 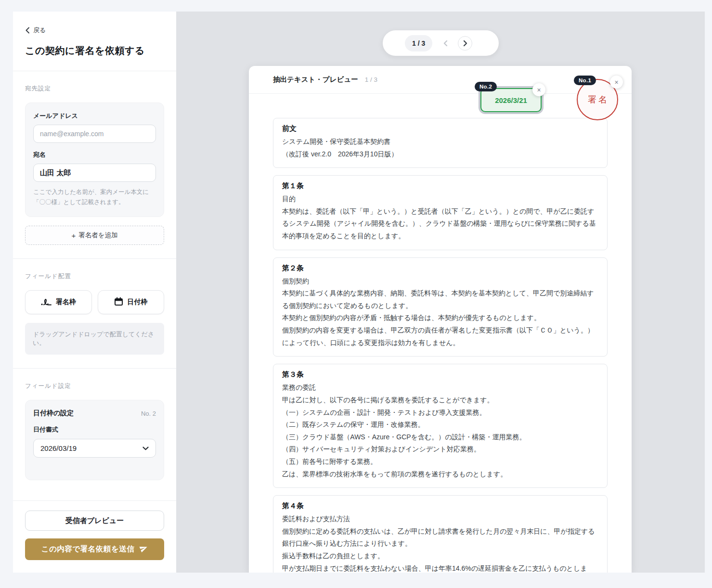 What do you see at coordinates (316, 80) in the screenshot?
I see `document-preview-title: 抽出テキスト・プレビュー` at bounding box center [316, 80].